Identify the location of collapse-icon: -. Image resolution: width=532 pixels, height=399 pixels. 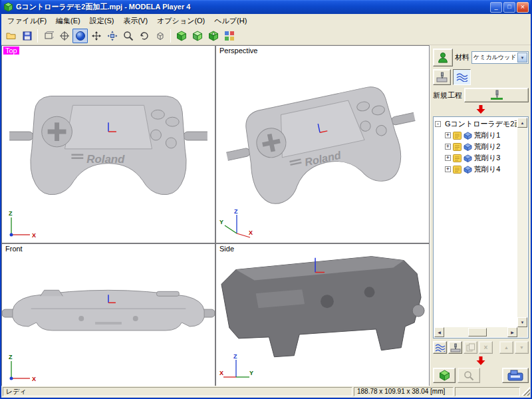
(438, 124).